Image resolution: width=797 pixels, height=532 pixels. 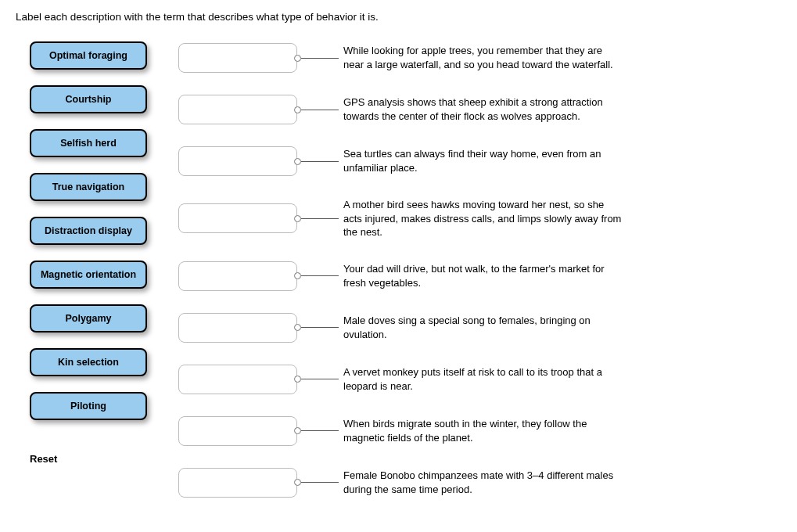 I want to click on term-chip: Kin selection, so click(x=88, y=362).